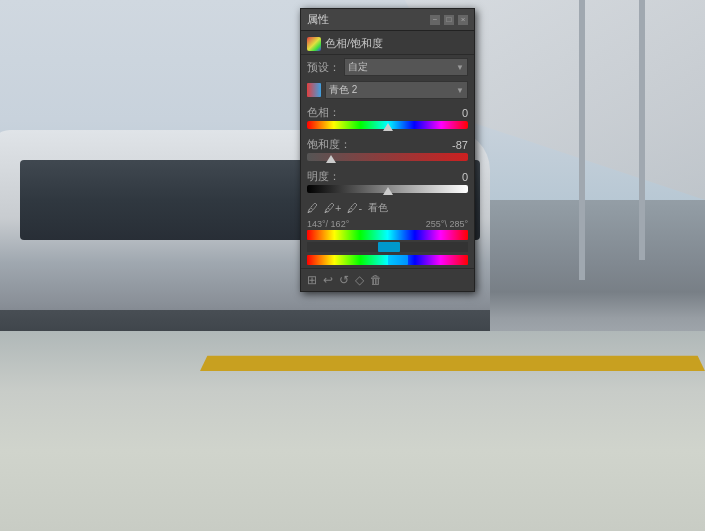 This screenshot has height=531, width=705. I want to click on selection-fill, so click(390, 247).